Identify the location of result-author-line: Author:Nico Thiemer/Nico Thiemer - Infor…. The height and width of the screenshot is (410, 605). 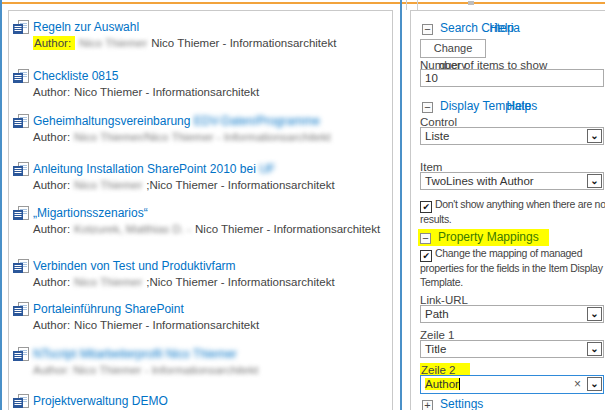
(212, 137).